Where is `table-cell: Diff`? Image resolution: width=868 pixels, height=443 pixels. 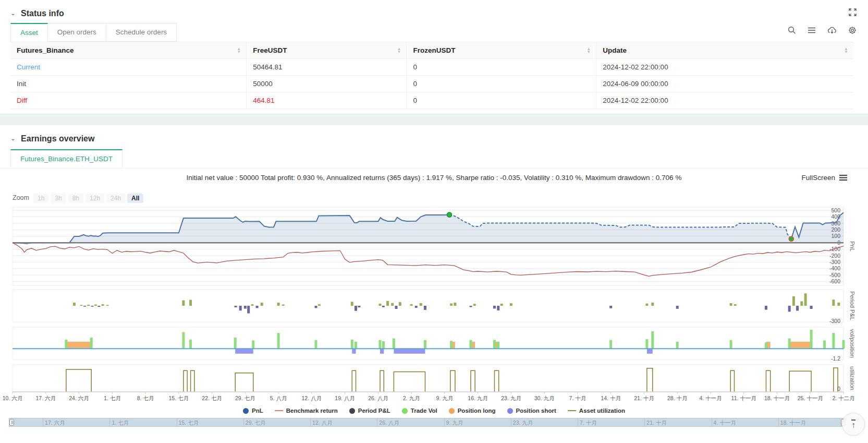 table-cell: Diff is located at coordinates (128, 101).